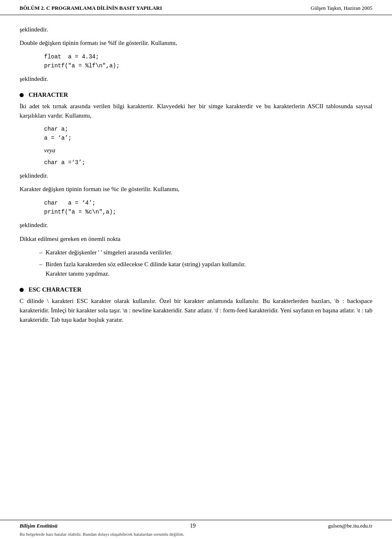 This screenshot has height=539, width=392. What do you see at coordinates (196, 29) in the screenshot?
I see `intro-line: şeklindedir.` at bounding box center [196, 29].